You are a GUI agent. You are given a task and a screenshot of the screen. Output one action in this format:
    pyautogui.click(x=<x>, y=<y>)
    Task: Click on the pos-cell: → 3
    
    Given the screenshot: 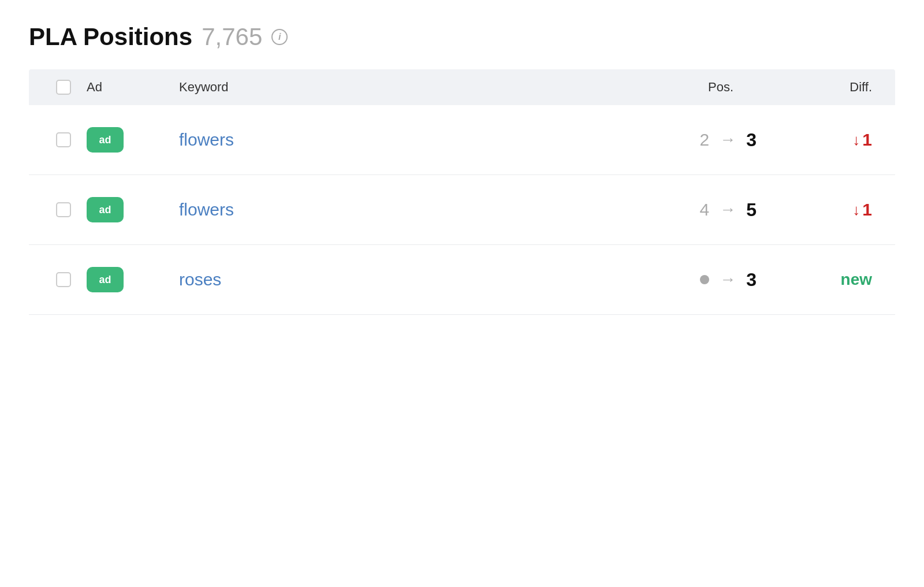 What is the action you would take?
    pyautogui.click(x=681, y=280)
    